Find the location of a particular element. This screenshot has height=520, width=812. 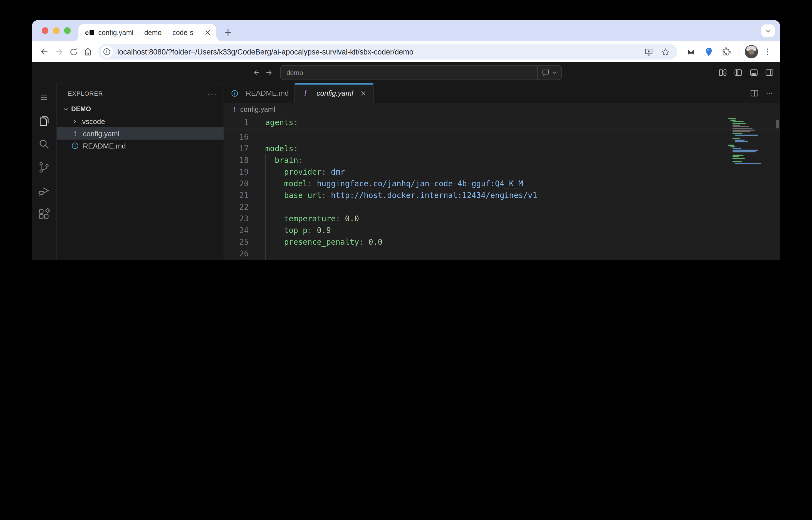

macos-window-controls is located at coordinates (56, 30).